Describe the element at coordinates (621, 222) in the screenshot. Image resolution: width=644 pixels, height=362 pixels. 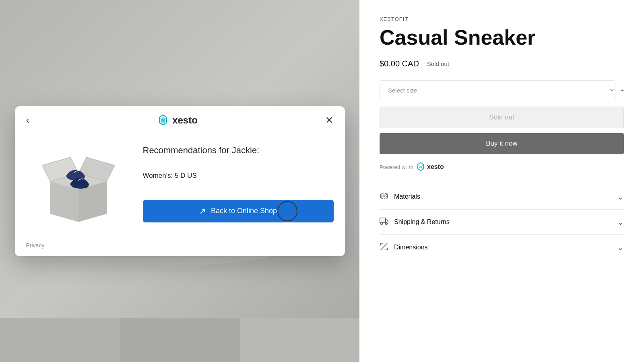
I see `shipping-chevron: ⌄` at that location.